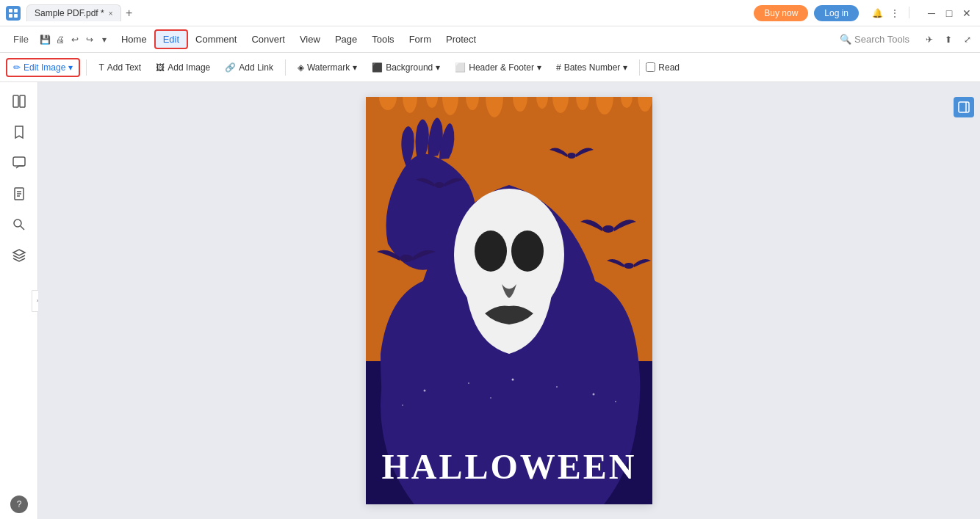 The width and height of the screenshot is (980, 519). Describe the element at coordinates (43, 68) in the screenshot. I see `edit-image-button: ✏ Edit Image ▾` at that location.